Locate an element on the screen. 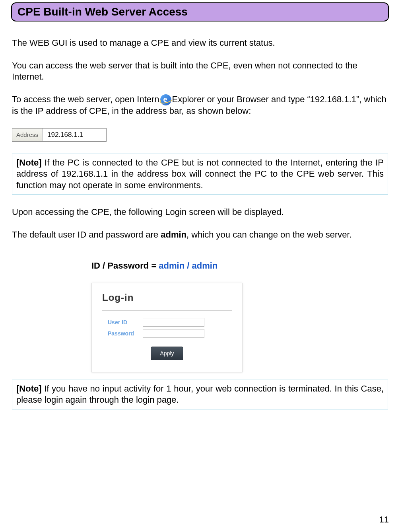 The image size is (400, 532). note-box-1: [Note] If the PC is connected to the CPE… is located at coordinates (200, 174).